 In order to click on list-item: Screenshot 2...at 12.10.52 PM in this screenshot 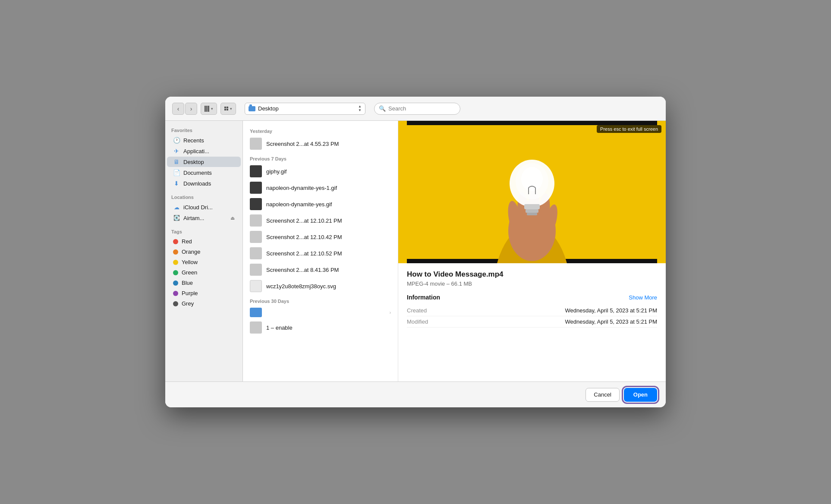, I will do `click(320, 253)`.